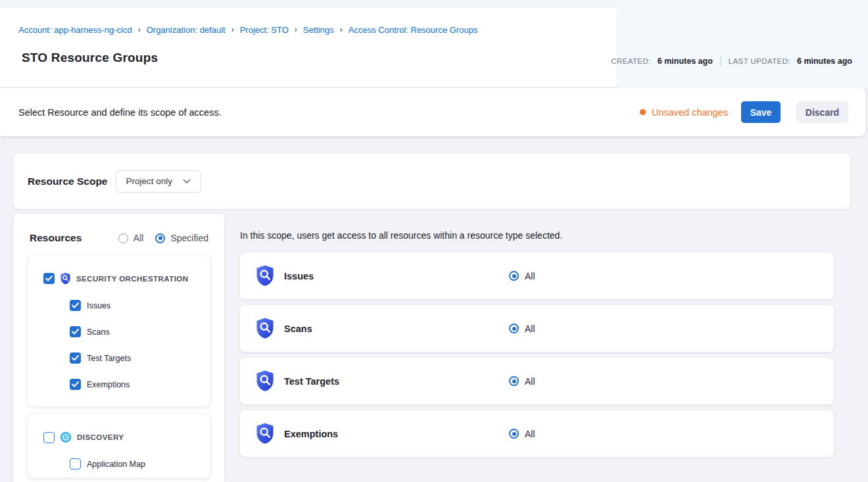  Describe the element at coordinates (685, 61) in the screenshot. I see `created-value: 6 minutes ago` at that location.